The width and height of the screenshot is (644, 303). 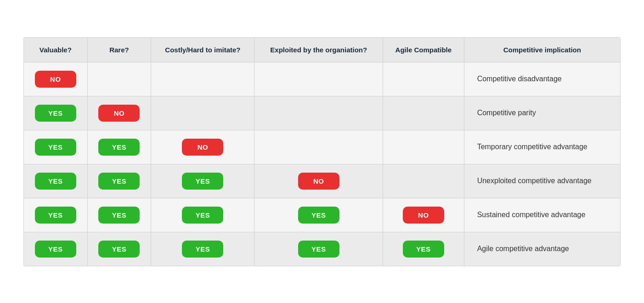 What do you see at coordinates (319, 215) in the screenshot?
I see `cell-r4-c3: YES` at bounding box center [319, 215].